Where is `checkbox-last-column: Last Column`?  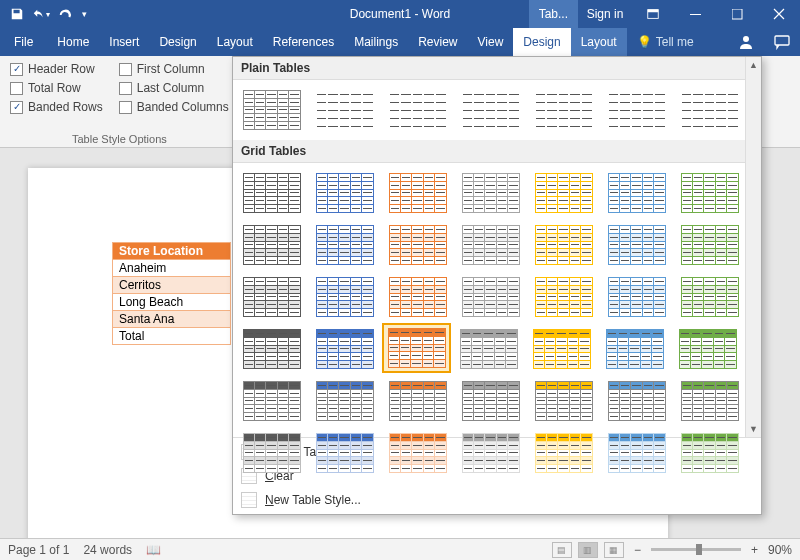 checkbox-last-column: Last Column is located at coordinates (174, 88).